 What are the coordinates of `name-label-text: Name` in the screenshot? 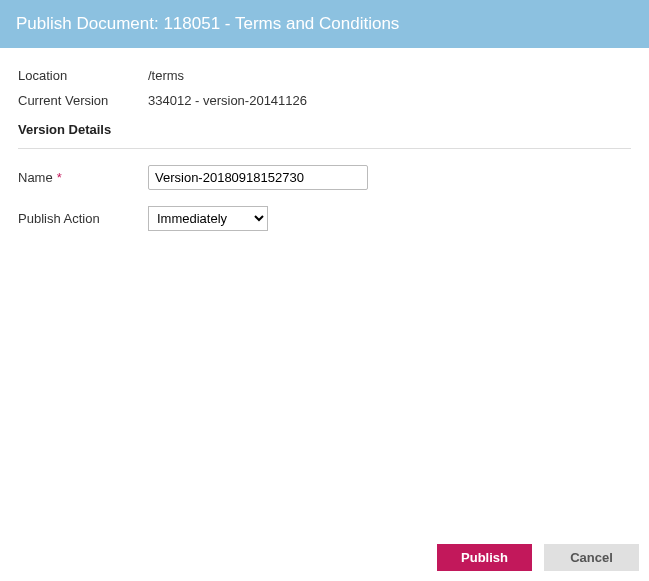 It's located at (36, 178).